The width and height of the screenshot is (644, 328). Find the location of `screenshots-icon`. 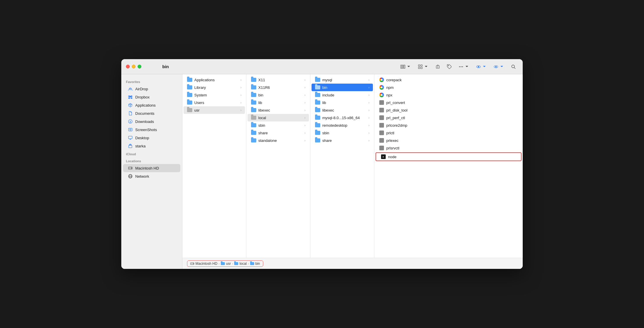

screenshots-icon is located at coordinates (130, 130).